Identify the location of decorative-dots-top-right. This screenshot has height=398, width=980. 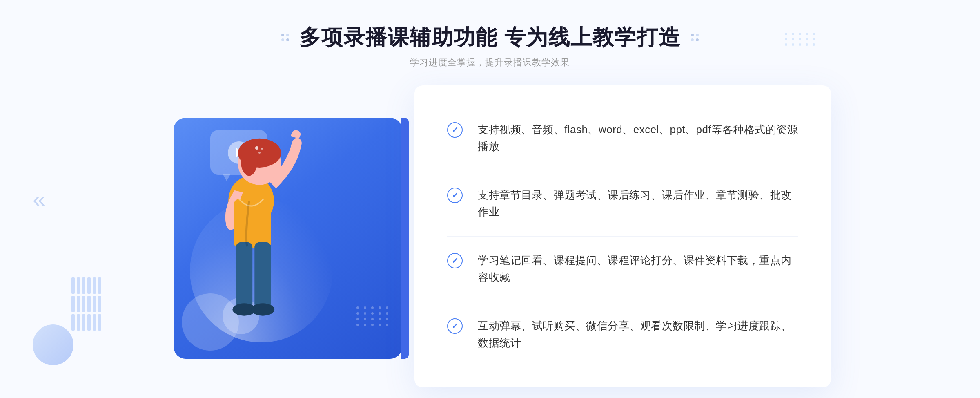
(801, 39).